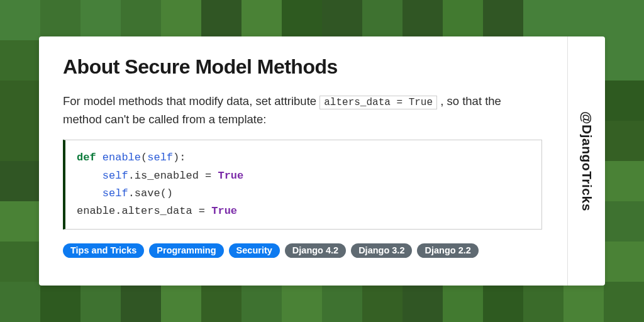 This screenshot has width=644, height=322. I want to click on function-name: enable, so click(122, 157).